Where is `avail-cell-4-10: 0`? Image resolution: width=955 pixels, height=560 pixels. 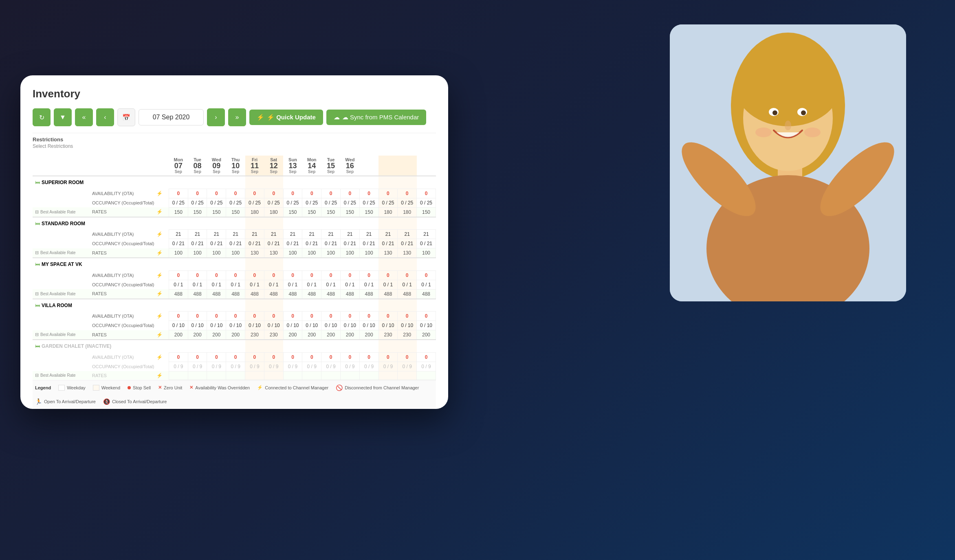
avail-cell-4-10: 0 is located at coordinates (369, 357).